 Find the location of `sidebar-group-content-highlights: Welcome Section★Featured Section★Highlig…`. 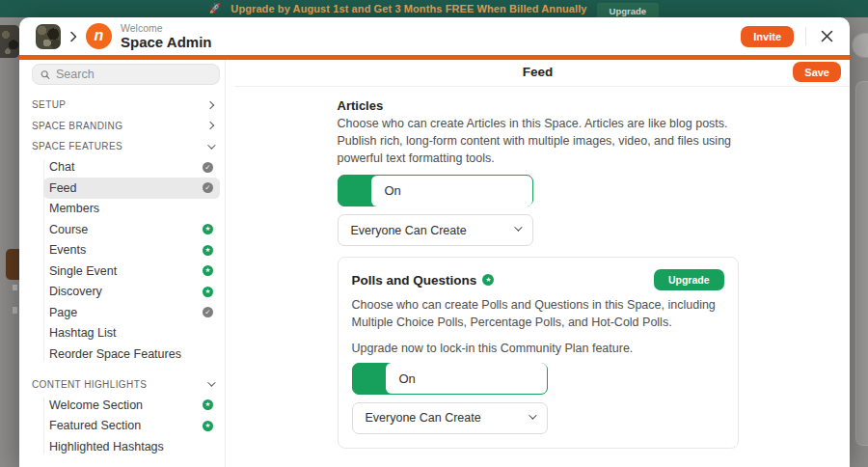

sidebar-group-content-highlights: Welcome Section★Featured Section★Highlig… is located at coordinates (125, 426).